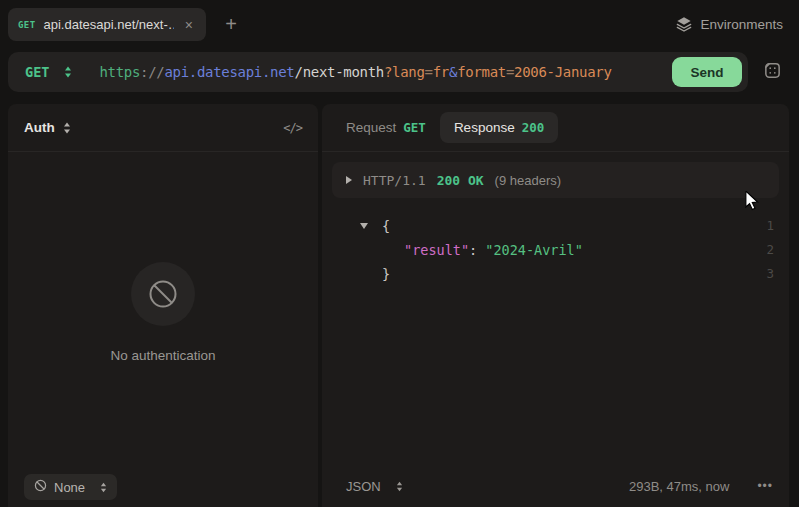  Describe the element at coordinates (355, 72) in the screenshot. I see `url-input: https://api.datesapi.net/next-month?lang…` at that location.